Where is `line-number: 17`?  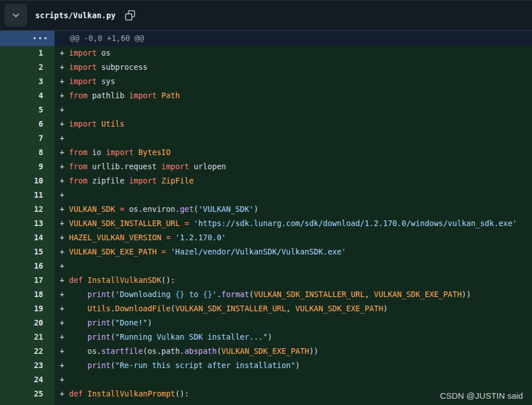 line-number: 17 is located at coordinates (27, 281).